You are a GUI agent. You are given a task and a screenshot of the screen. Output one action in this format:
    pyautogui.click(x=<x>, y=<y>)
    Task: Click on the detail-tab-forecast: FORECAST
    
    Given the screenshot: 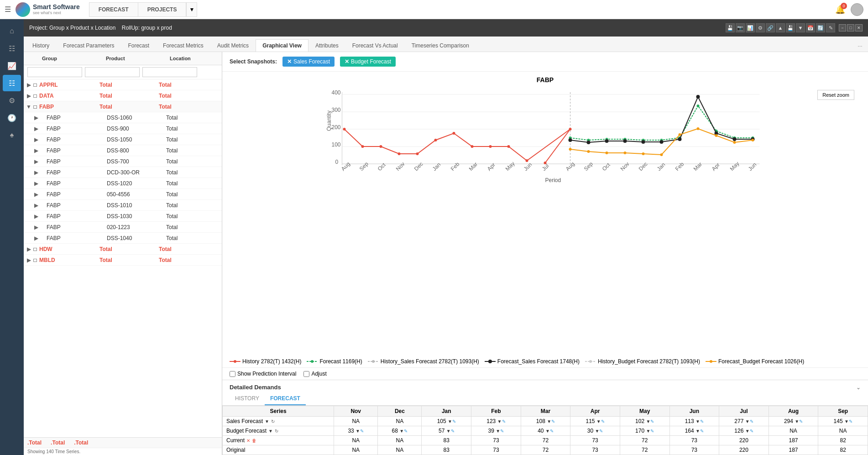 What is the action you would take?
    pyautogui.click(x=285, y=399)
    